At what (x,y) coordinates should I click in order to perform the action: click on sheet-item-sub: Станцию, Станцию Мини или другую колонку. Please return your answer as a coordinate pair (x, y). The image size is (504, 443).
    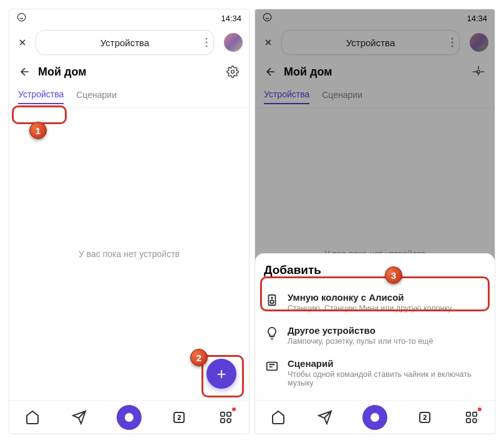
    Looking at the image, I should click on (387, 308).